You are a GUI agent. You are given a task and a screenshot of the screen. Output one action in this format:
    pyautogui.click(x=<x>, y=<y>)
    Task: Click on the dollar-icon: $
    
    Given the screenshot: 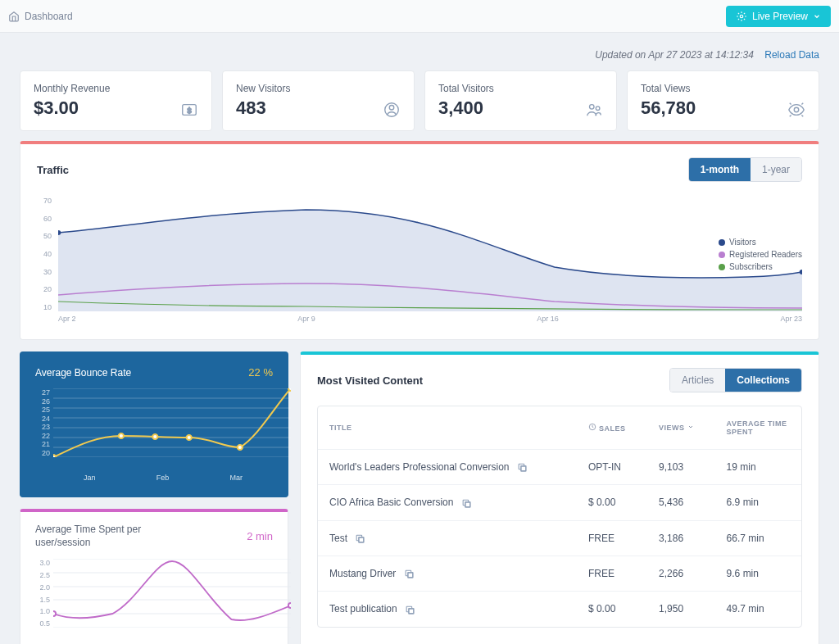 What is the action you would take?
    pyautogui.click(x=189, y=110)
    